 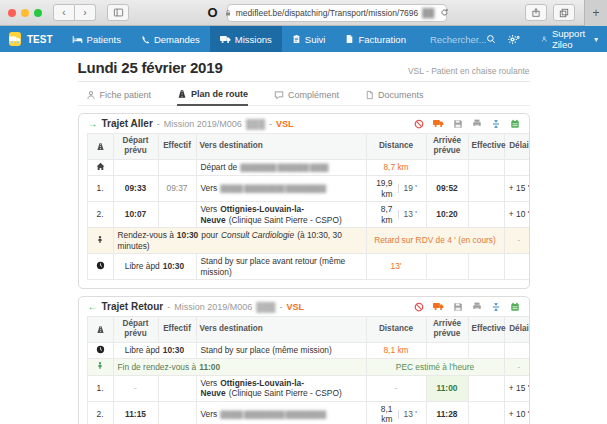 What do you see at coordinates (119, 97) in the screenshot?
I see `tab-fiche-patient: Fiche patient` at bounding box center [119, 97].